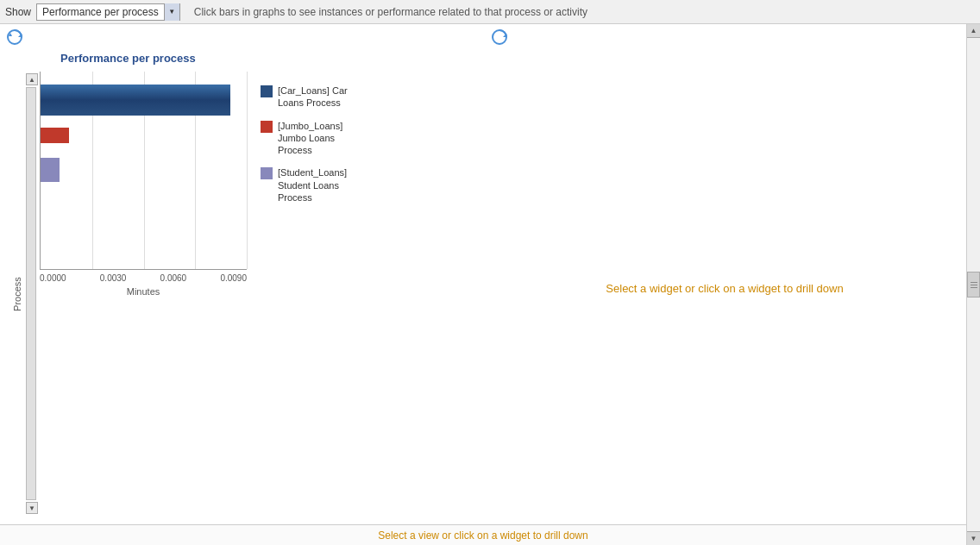 The width and height of the screenshot is (980, 545). What do you see at coordinates (55, 135) in the screenshot?
I see `bar-jumbo-loans` at bounding box center [55, 135].